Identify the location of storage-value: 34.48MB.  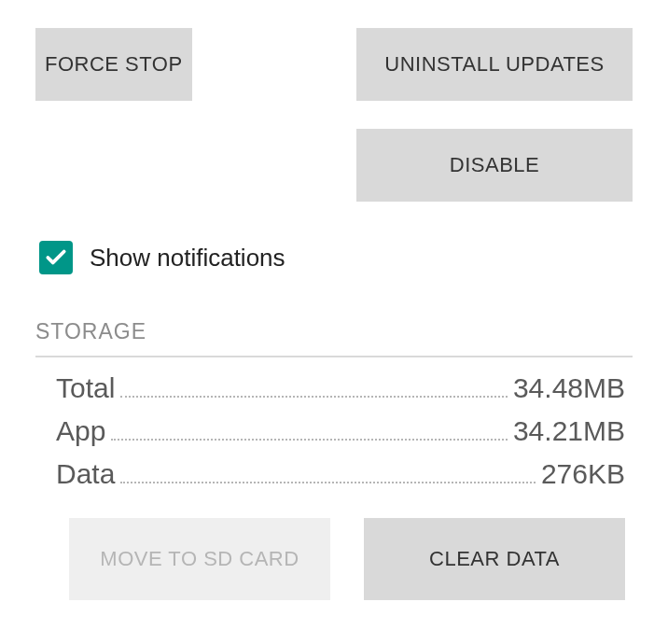
(569, 388).